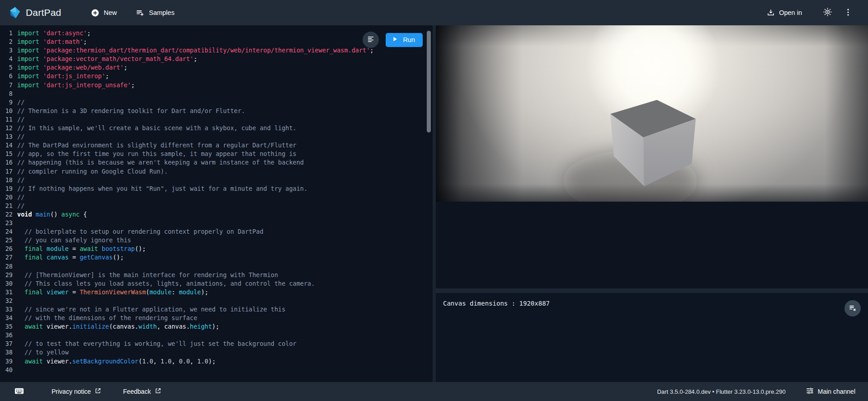  Describe the element at coordinates (9, 318) in the screenshot. I see `line-number: 34` at that location.